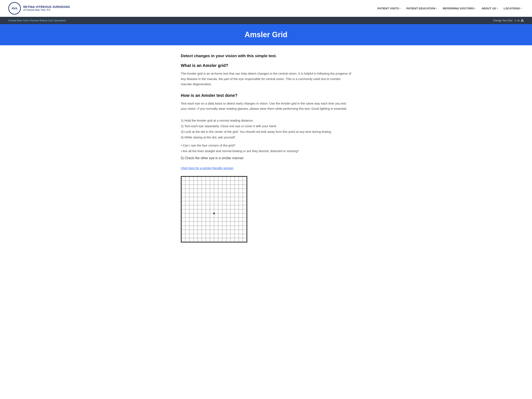 This screenshot has width=532, height=399. Describe the element at coordinates (214, 209) in the screenshot. I see `amsler-grid-image` at that location.